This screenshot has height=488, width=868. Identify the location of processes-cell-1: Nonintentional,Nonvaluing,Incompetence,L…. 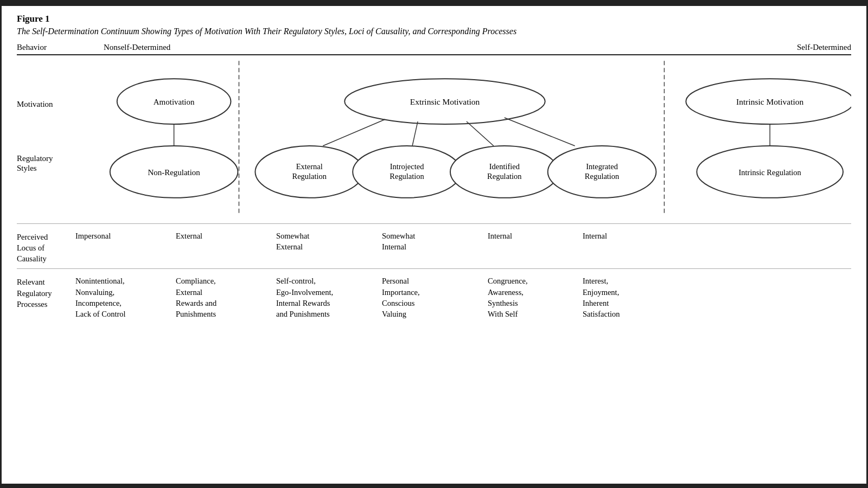
(122, 297).